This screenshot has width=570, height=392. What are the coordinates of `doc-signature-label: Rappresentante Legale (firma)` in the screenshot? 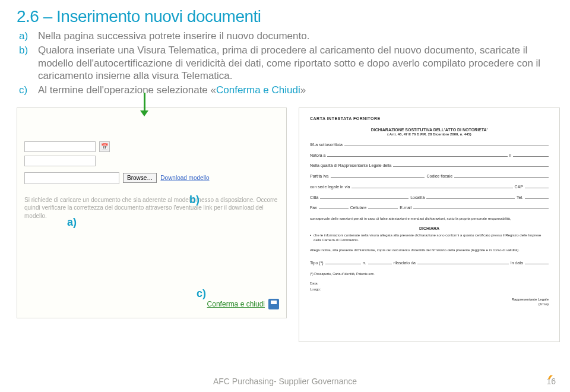 It's located at (429, 302).